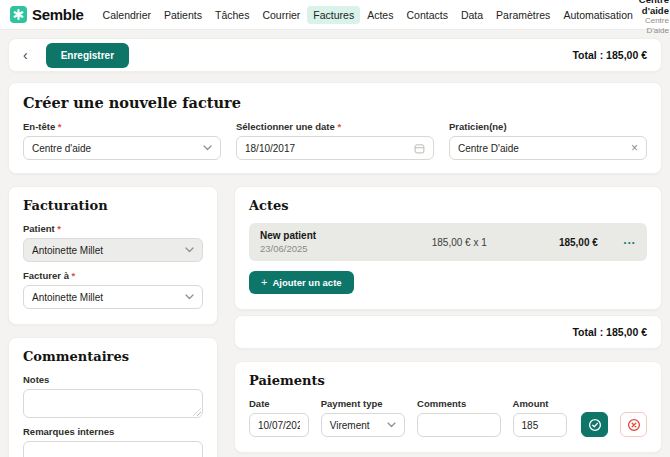  I want to click on paiements-card: Paiements Date Payment type Virement, so click(448, 407).